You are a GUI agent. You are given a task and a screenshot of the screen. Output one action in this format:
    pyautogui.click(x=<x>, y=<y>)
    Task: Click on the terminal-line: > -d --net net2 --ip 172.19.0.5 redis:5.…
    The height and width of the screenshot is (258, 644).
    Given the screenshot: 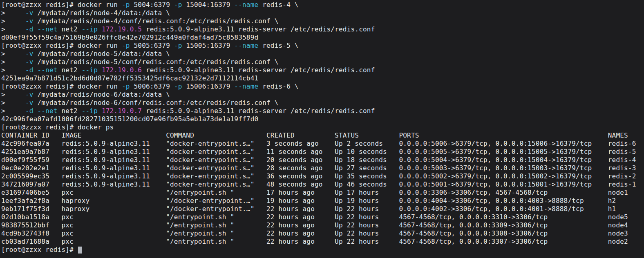 What is the action you would take?
    pyautogui.click(x=323, y=29)
    